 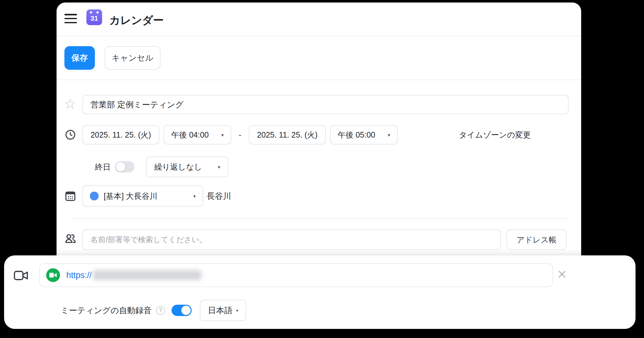 What do you see at coordinates (147, 275) in the screenshot?
I see `meeting-url-redacted` at bounding box center [147, 275].